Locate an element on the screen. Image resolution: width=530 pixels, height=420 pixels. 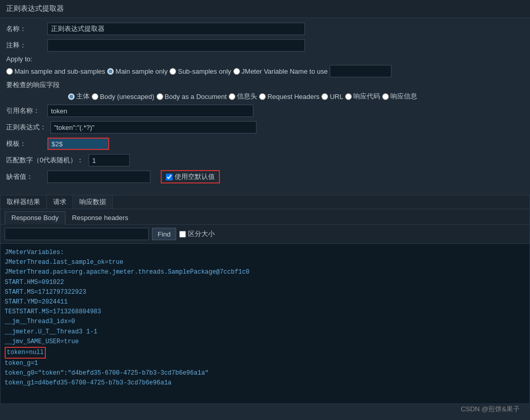
content-line-12: token_g0="token":"d4befd35-6700-4725-b7b… is located at coordinates (265, 373).